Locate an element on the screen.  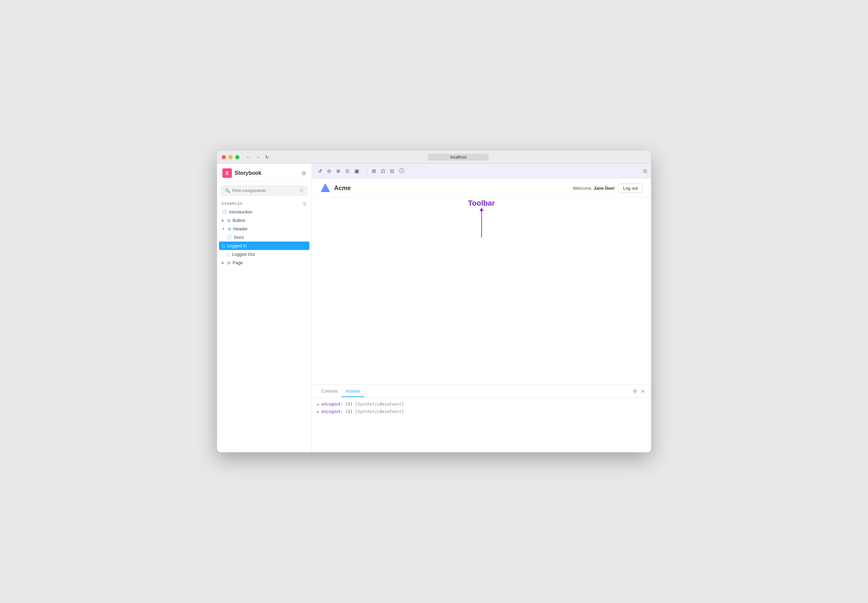
sidebar: S Storybook ⚙ 🔍 / EXAMPLES ⇅ 📄 Introduct… is located at coordinates (264, 308).